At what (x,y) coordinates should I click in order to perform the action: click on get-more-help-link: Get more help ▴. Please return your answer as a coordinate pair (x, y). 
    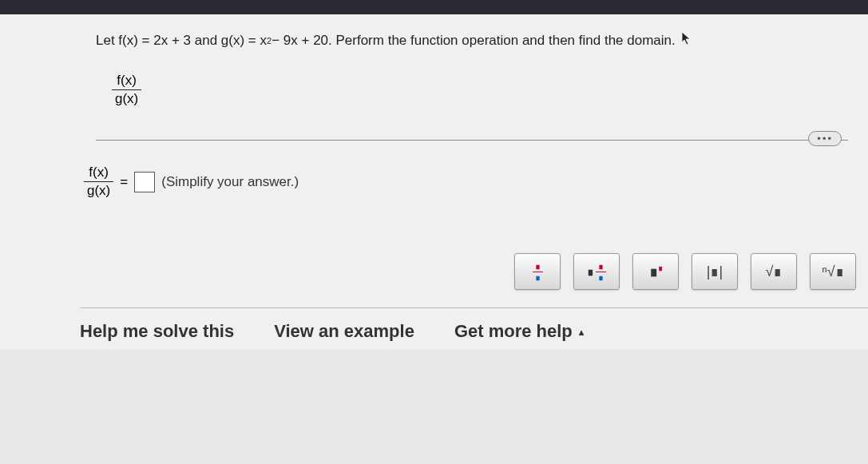
    Looking at the image, I should click on (519, 331).